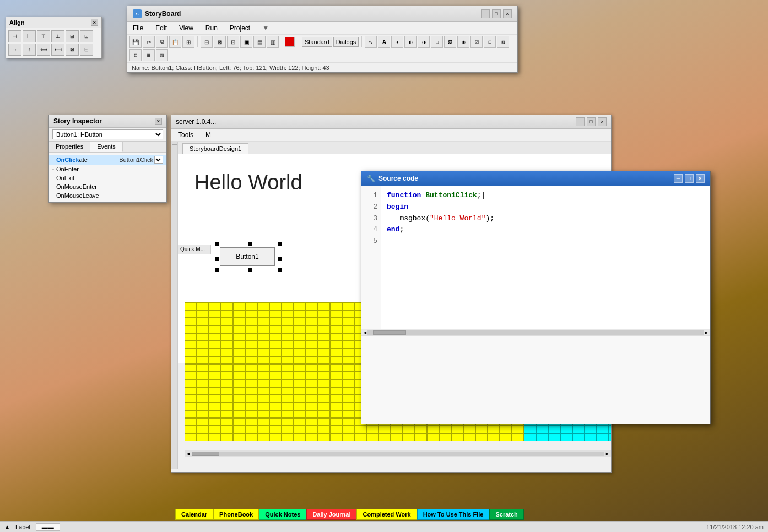  What do you see at coordinates (15, 36) in the screenshot?
I see `align-btn-1: ⊣` at bounding box center [15, 36].